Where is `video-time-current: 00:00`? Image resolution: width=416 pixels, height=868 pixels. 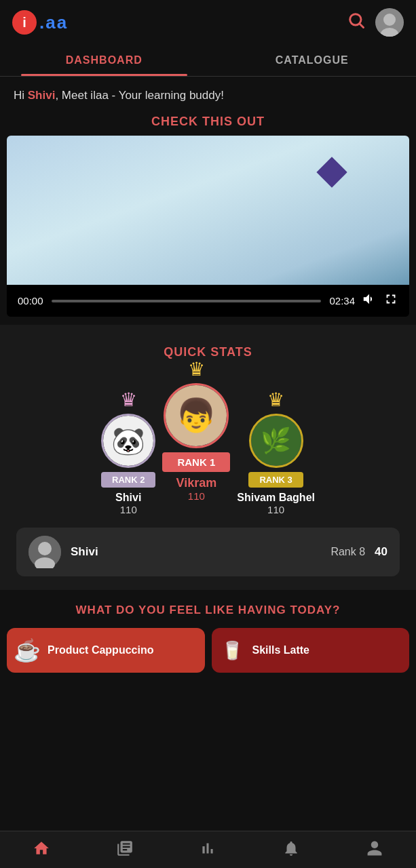 video-time-current: 00:00 is located at coordinates (31, 301).